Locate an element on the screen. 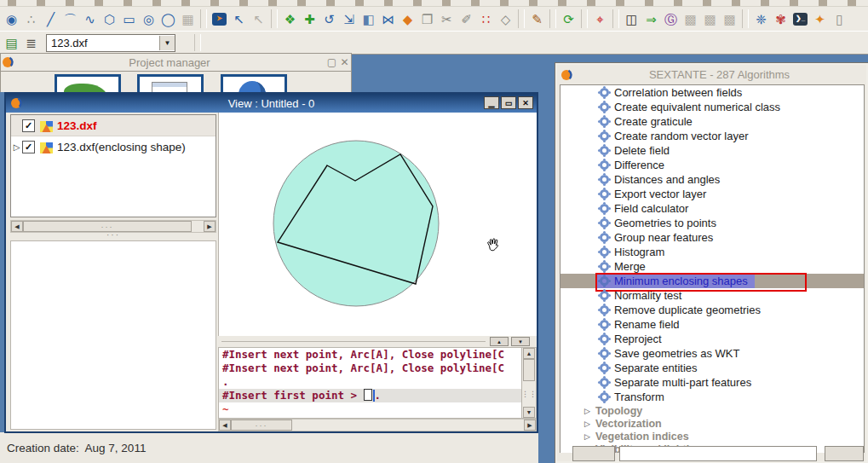  symmetry-icon: ⋈ is located at coordinates (388, 19).